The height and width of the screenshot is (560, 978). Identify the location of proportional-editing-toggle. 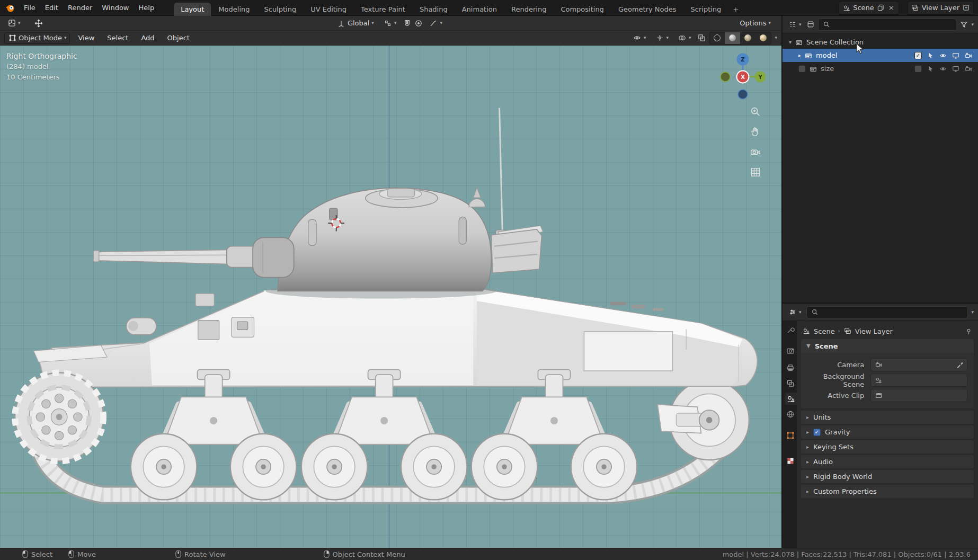
(419, 23).